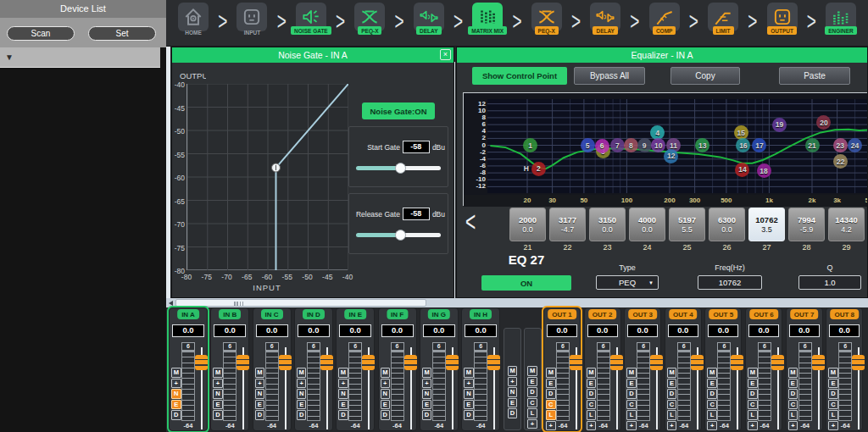 This screenshot has height=432, width=868. Describe the element at coordinates (678, 146) in the screenshot. I see `eq-graph: 12H3456789101112131415161718192021222324` at that location.